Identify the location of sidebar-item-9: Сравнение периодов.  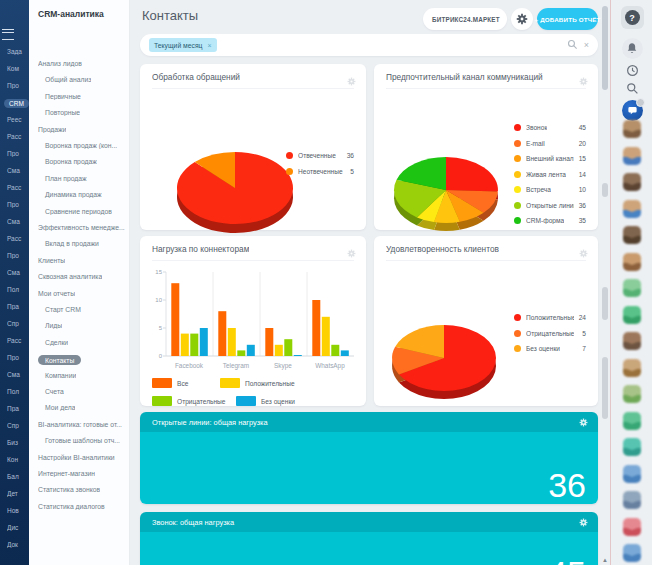
(75, 212).